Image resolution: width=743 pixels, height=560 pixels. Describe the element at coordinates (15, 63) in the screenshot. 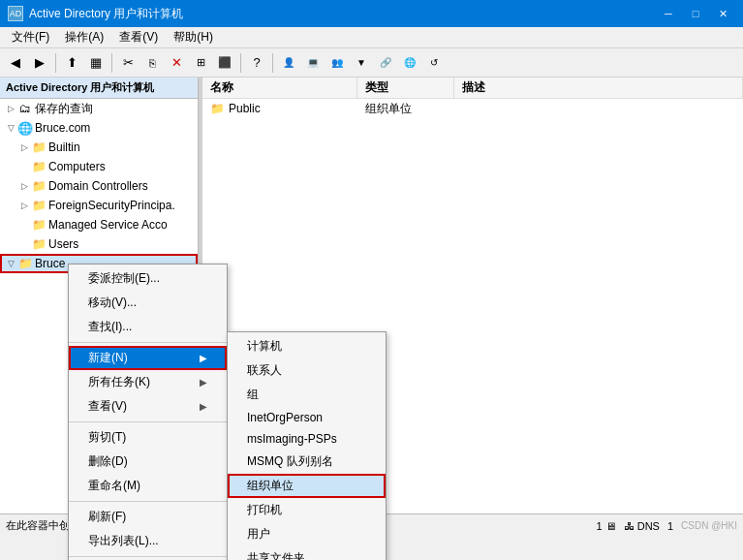

I see `back-button: ◀` at that location.